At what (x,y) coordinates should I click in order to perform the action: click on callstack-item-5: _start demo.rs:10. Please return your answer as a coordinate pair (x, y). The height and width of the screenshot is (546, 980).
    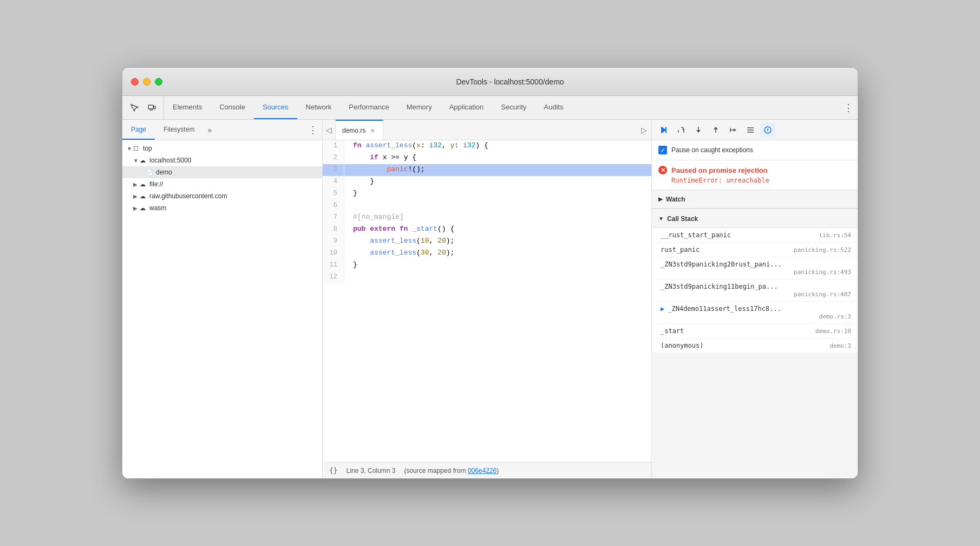
    Looking at the image, I should click on (755, 332).